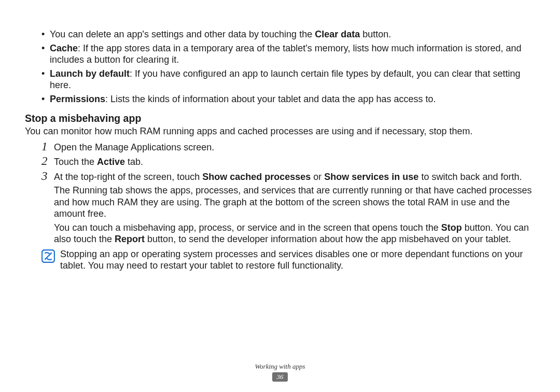  Describe the element at coordinates (295, 202) in the screenshot. I see `text: The Running tab shows the apps, processe…` at that location.